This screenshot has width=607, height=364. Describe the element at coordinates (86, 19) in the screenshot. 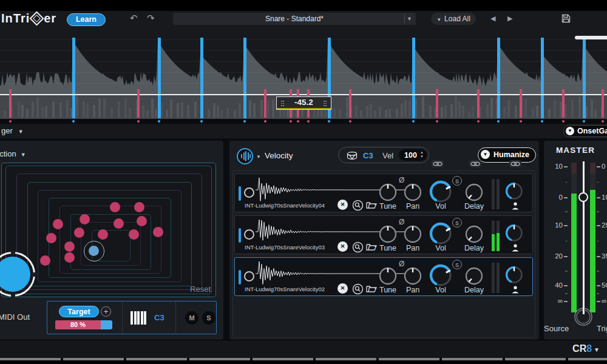

I see `learn-button: Learn` at that location.